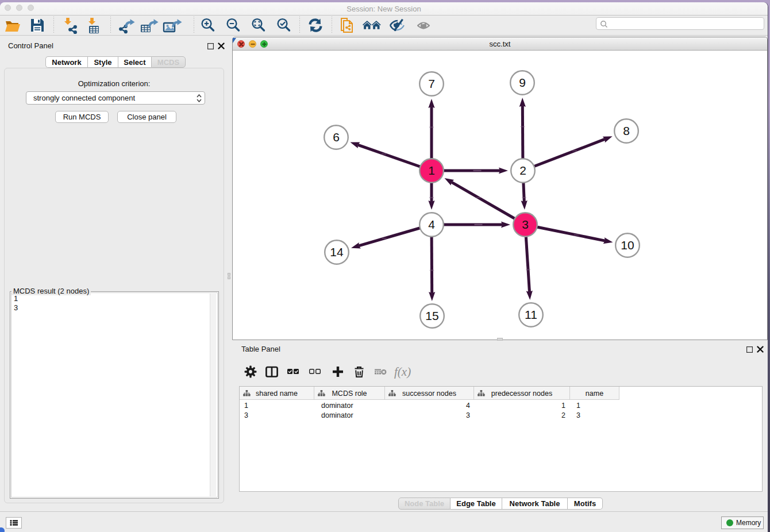  What do you see at coordinates (531, 315) in the screenshot?
I see `svg-text: 11` at bounding box center [531, 315].